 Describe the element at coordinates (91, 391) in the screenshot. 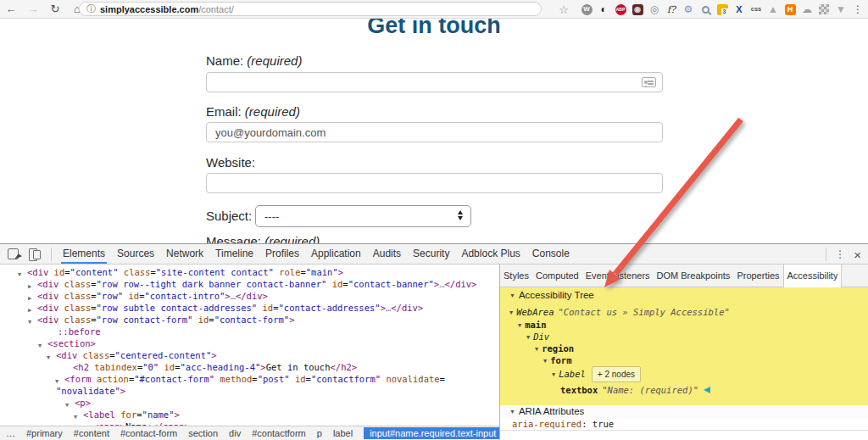

I see `elements-tree-row: "novalidate">` at that location.